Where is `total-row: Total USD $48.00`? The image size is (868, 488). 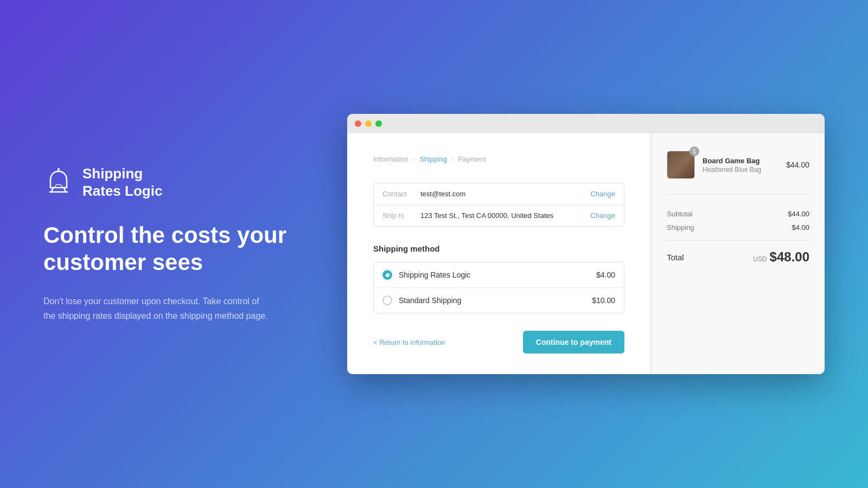 total-row: Total USD $48.00 is located at coordinates (738, 257).